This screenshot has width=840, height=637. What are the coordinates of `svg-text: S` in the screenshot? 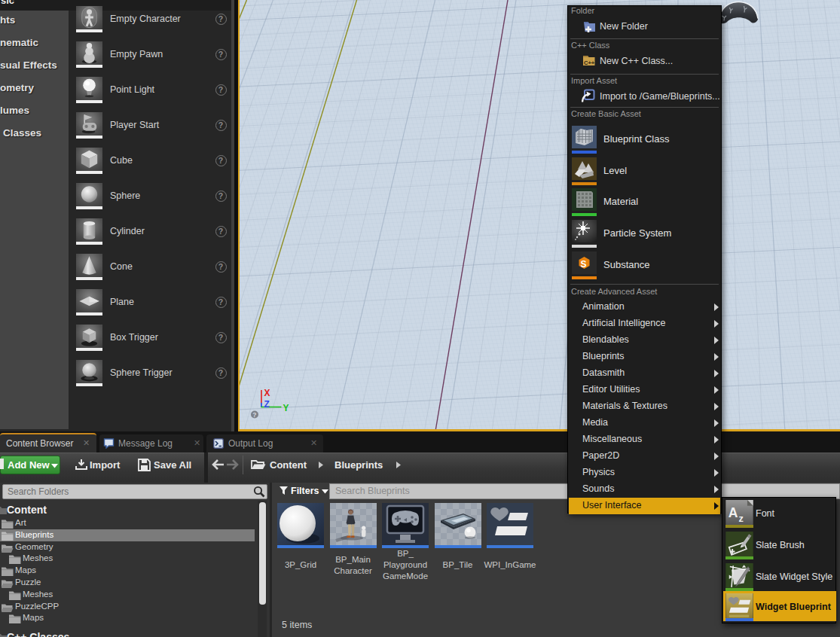 It's located at (584, 264).